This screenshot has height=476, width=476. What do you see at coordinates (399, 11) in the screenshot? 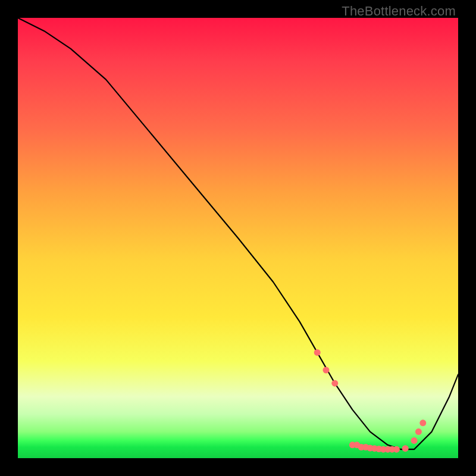
I see `watermark-text: TheBottleneck.com` at bounding box center [399, 11].